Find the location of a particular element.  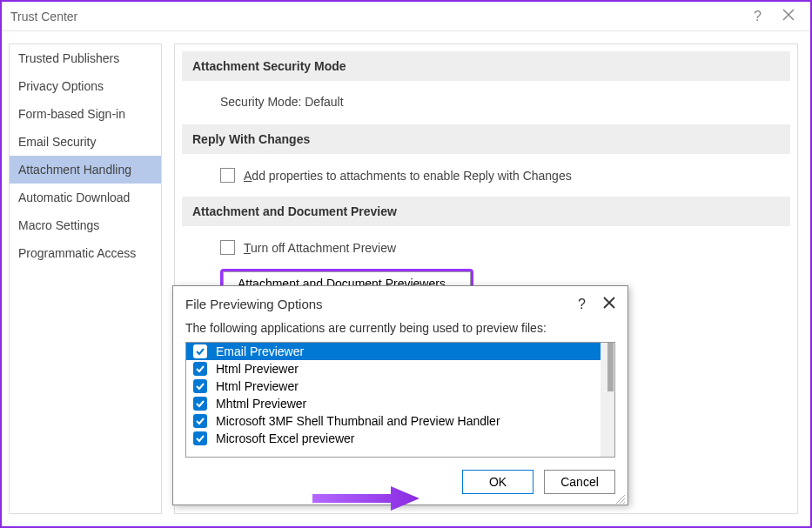

scrollbar-thumb is located at coordinates (611, 367).